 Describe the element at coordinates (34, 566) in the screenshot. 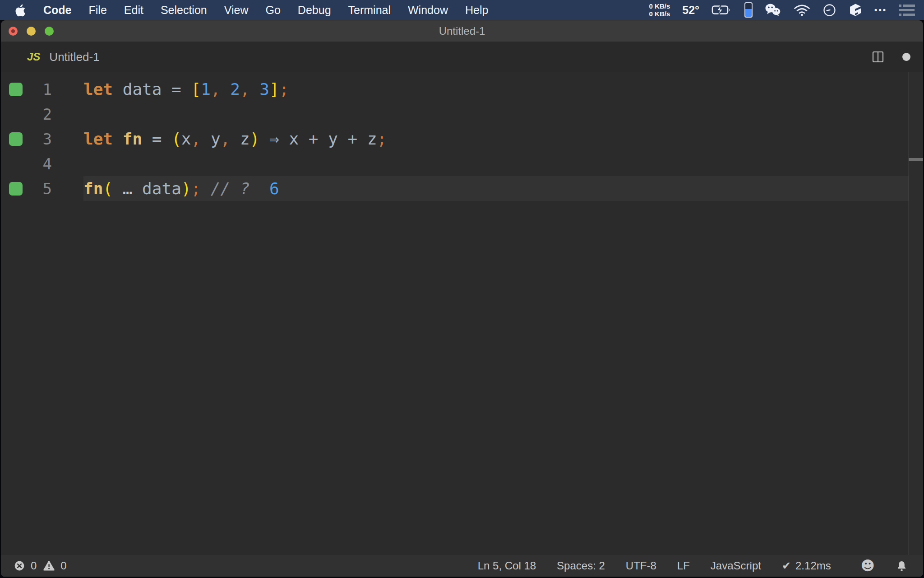

I see `problems-status: 0 0` at that location.